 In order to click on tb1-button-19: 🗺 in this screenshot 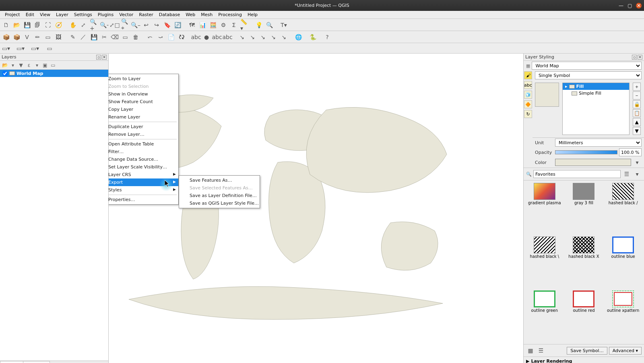, I will do `click(192, 25)`.